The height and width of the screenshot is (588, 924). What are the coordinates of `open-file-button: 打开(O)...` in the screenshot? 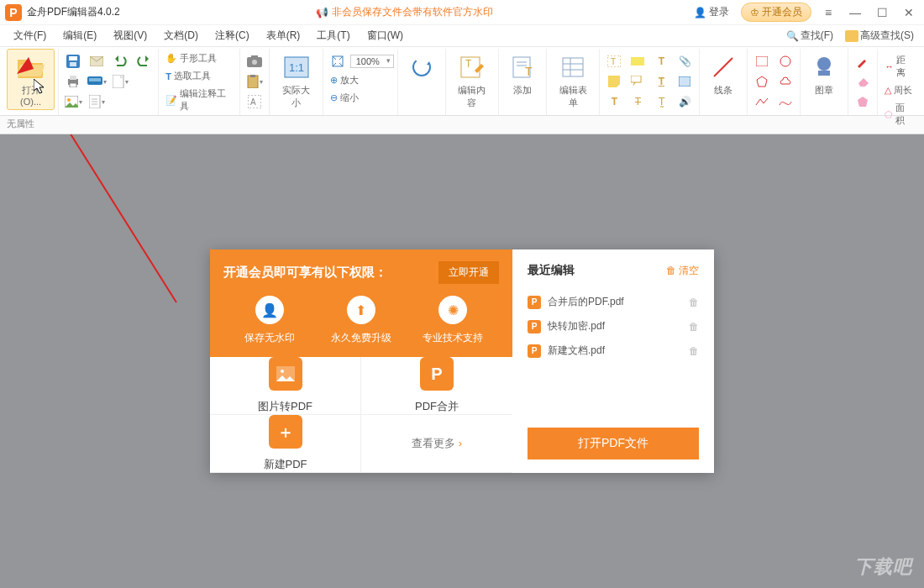 It's located at (30, 79).